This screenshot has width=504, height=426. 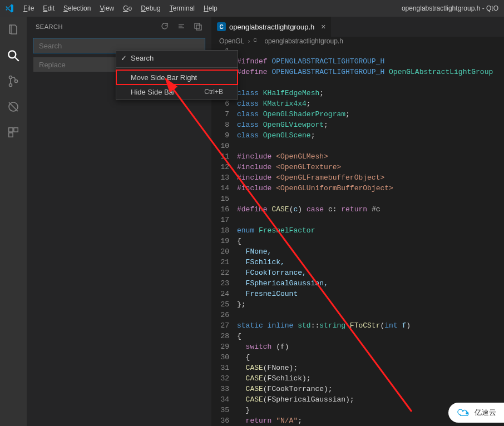 I want to click on line-number: 10, so click(x=220, y=146).